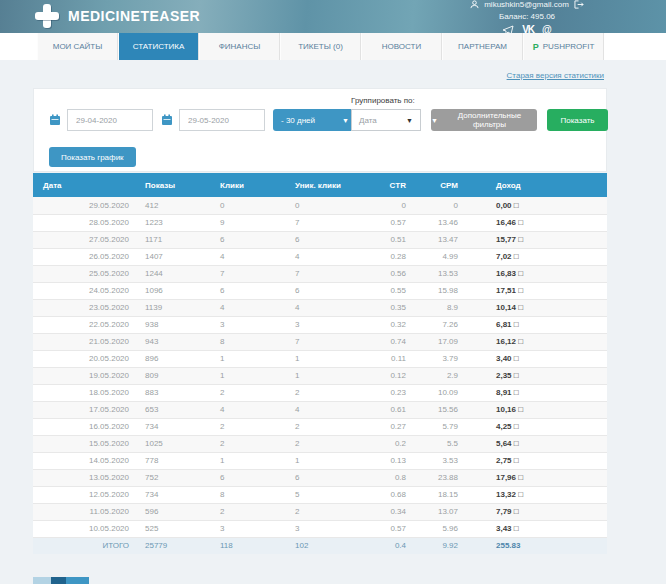 Image resolution: width=666 pixels, height=584 pixels. What do you see at coordinates (174, 376) in the screenshot?
I see `value-cell: 809` at bounding box center [174, 376].